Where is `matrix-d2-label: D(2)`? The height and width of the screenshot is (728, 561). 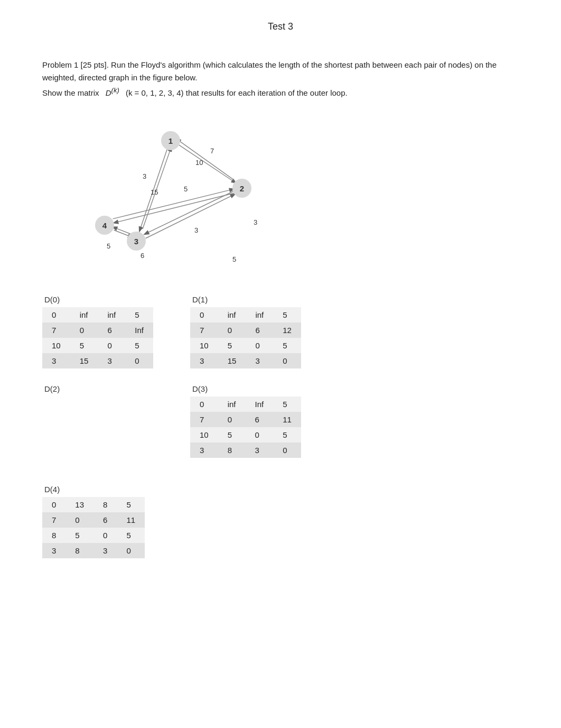
matrix-d2-label: D(2) is located at coordinates (101, 389).